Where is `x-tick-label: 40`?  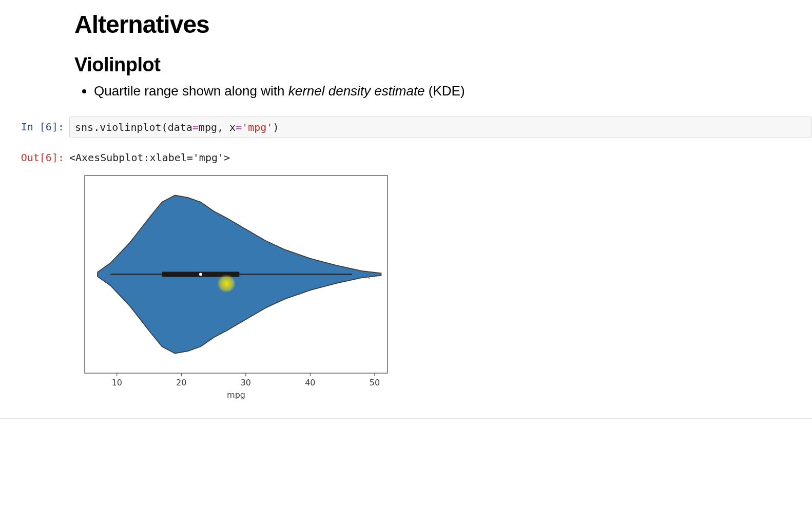
x-tick-label: 40 is located at coordinates (310, 383).